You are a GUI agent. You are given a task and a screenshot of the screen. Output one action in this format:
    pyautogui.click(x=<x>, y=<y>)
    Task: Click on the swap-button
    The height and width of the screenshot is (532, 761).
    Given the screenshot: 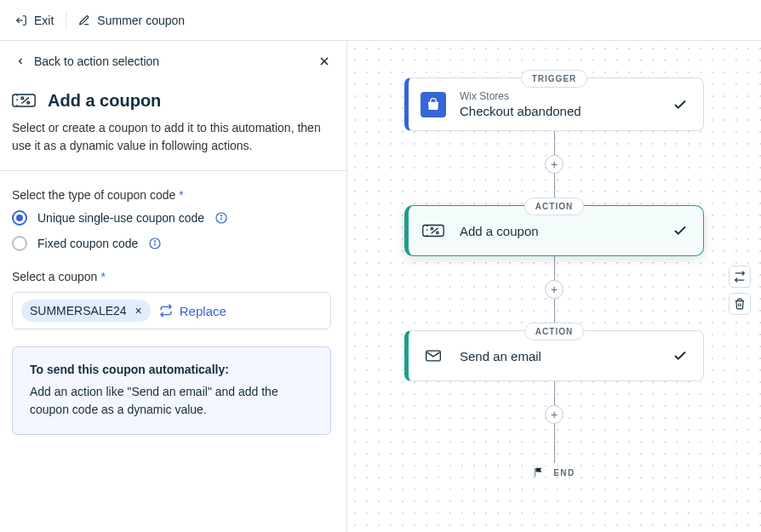 What is the action you would take?
    pyautogui.click(x=740, y=277)
    